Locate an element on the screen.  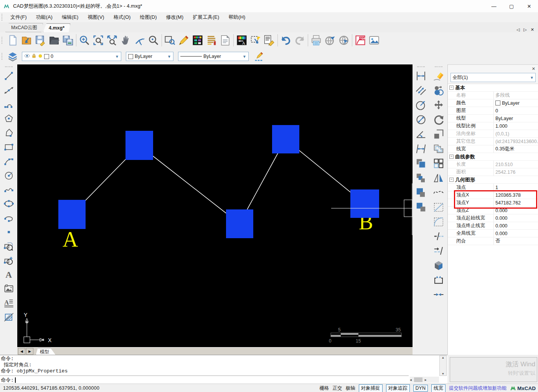
polygon-icon is located at coordinates (9, 119).